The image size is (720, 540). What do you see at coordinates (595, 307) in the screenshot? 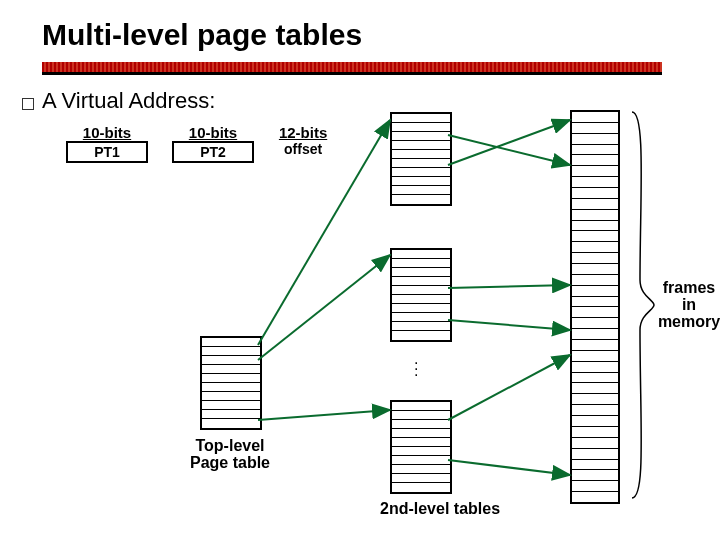
I see `frames-in-memory` at bounding box center [595, 307].